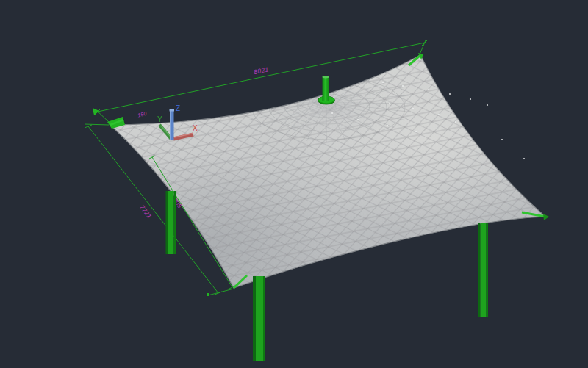  What do you see at coordinates (259, 319) in the screenshot?
I see `column-bottom` at bounding box center [259, 319].